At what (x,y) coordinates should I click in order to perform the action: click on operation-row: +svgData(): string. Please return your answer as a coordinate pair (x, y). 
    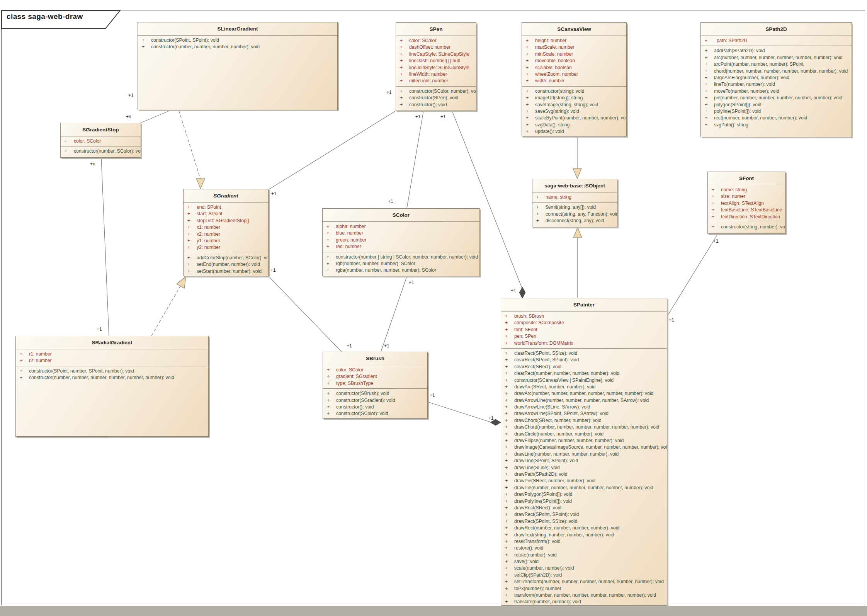
    Looking at the image, I should click on (574, 125).